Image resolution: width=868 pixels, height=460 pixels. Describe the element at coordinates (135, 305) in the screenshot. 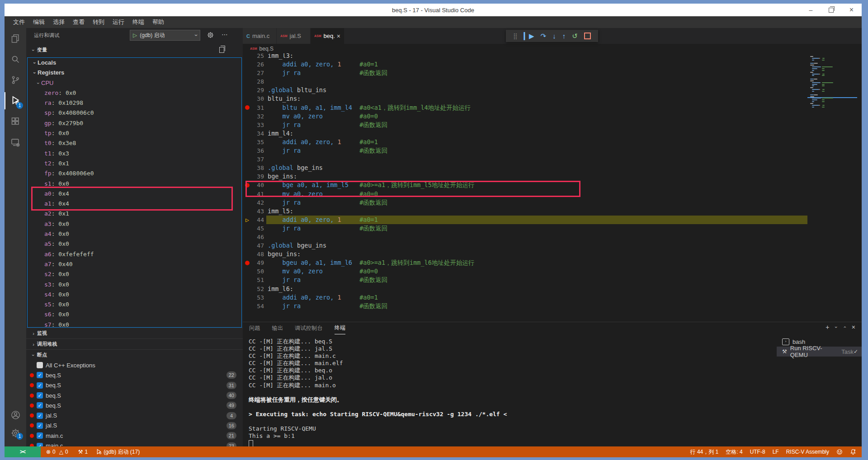

I see `register-row-s5: s5: 0x0` at that location.